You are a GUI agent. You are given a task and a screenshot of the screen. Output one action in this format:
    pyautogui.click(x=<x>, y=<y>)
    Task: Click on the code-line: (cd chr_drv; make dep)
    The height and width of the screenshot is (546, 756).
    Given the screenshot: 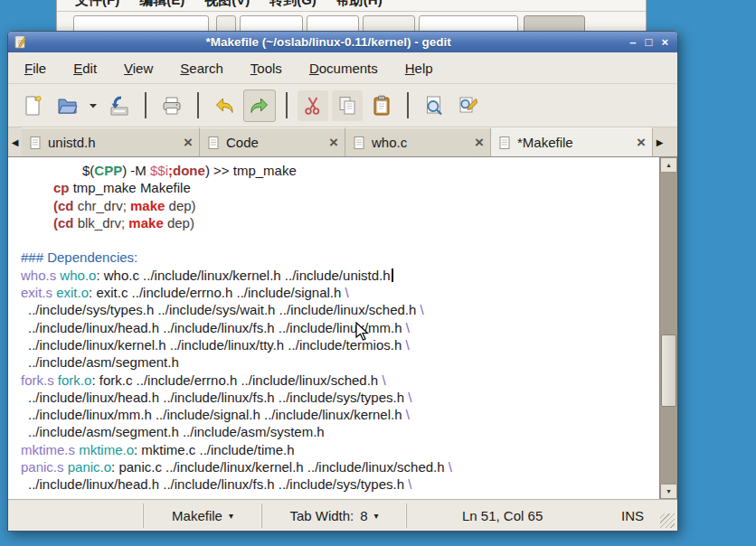 What is the action you would take?
    pyautogui.click(x=340, y=206)
    